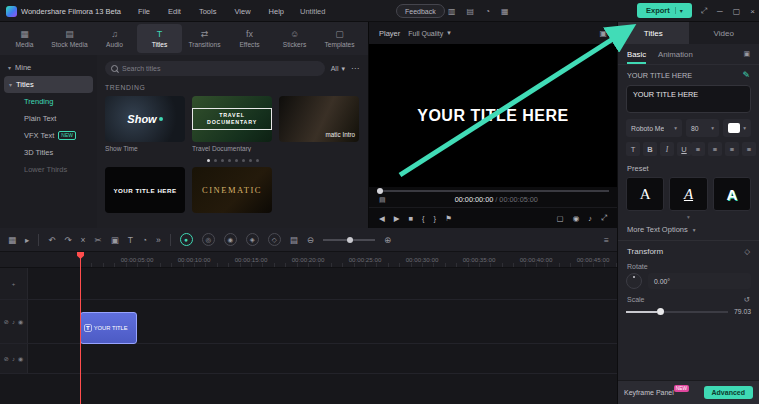 The image size is (759, 404). What do you see at coordinates (436, 218) in the screenshot?
I see `mark-out-icon: }` at bounding box center [436, 218].